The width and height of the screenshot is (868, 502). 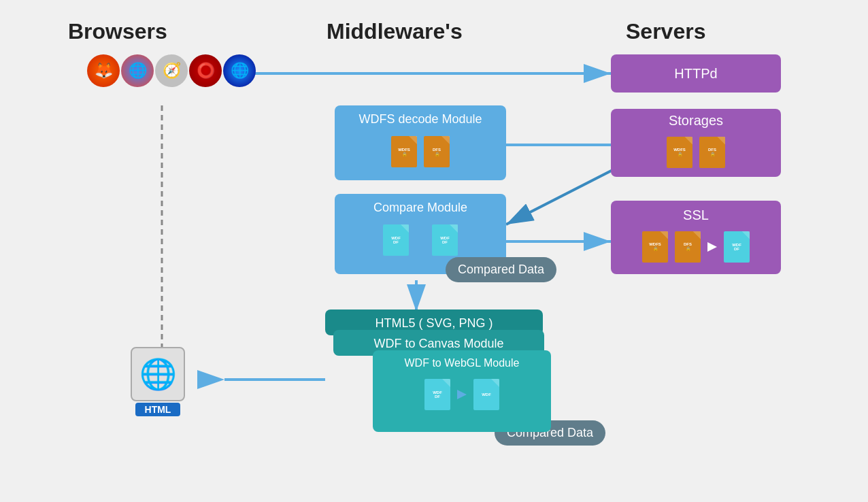 What do you see at coordinates (696, 237) in the screenshot?
I see `ssl-box: SSL WDFS 🔒 DFS 🔒 WDF DF` at bounding box center [696, 237].